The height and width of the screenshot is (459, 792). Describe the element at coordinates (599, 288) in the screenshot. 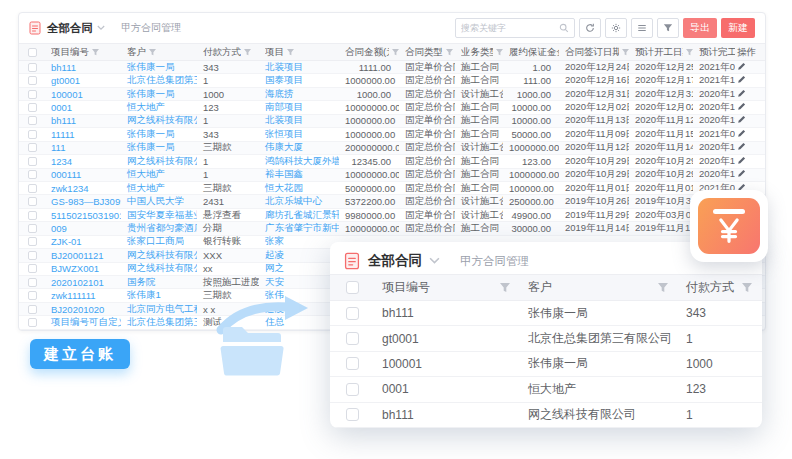

I see `overlay-col-header-customer: 客户` at that location.